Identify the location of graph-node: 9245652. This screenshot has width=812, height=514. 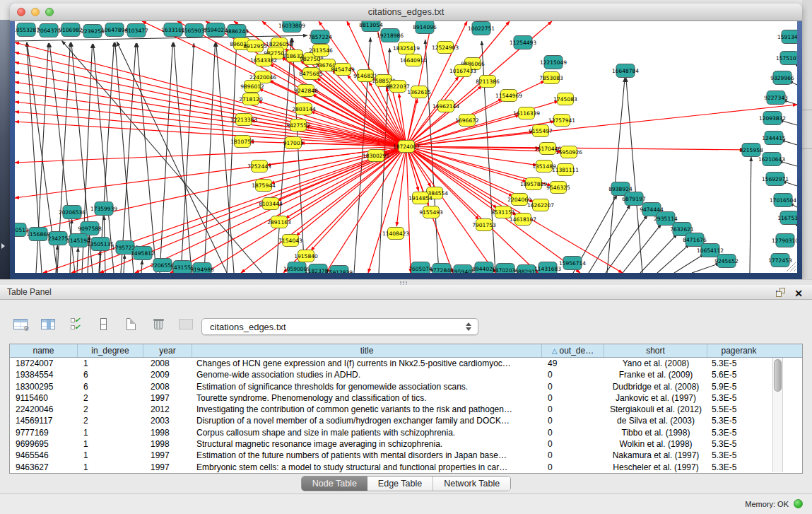
(726, 262).